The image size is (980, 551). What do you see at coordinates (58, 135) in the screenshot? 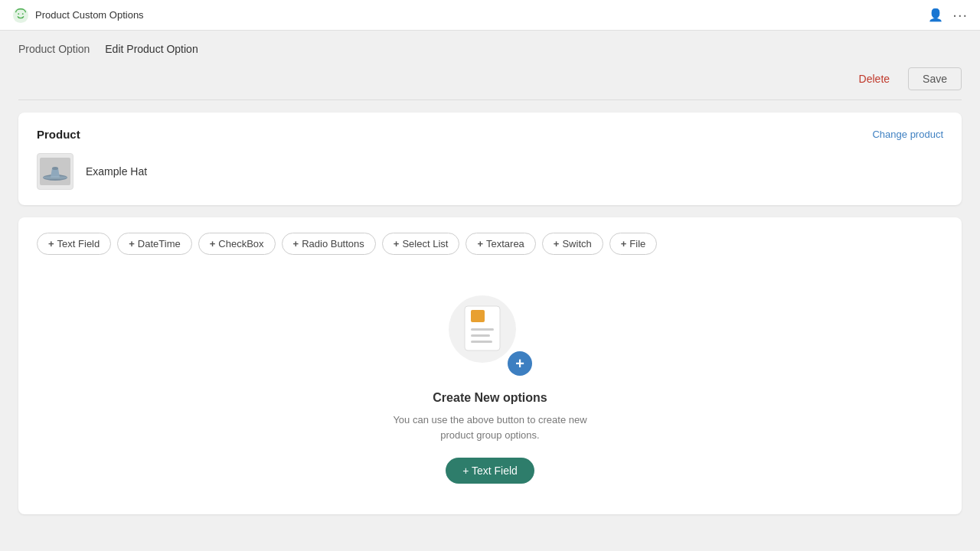
I see `product-section-title: Product` at bounding box center [58, 135].